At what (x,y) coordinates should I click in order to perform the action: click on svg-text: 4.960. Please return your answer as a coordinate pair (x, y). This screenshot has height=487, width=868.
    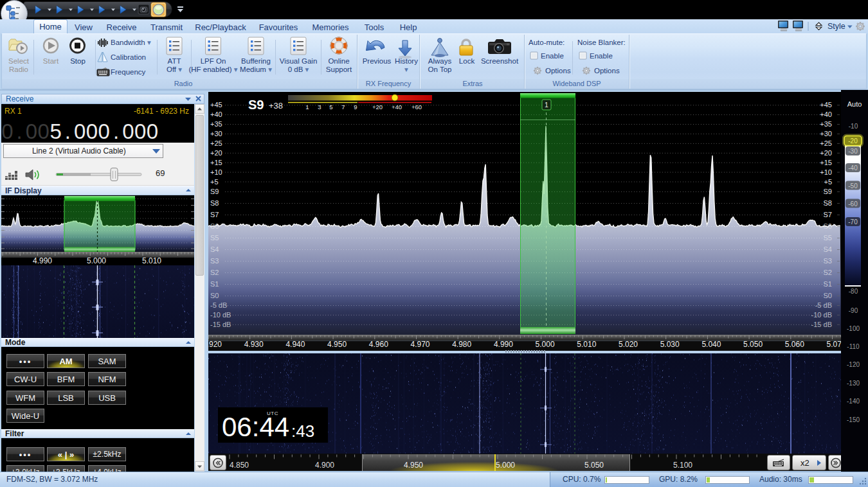
    Looking at the image, I should click on (379, 344).